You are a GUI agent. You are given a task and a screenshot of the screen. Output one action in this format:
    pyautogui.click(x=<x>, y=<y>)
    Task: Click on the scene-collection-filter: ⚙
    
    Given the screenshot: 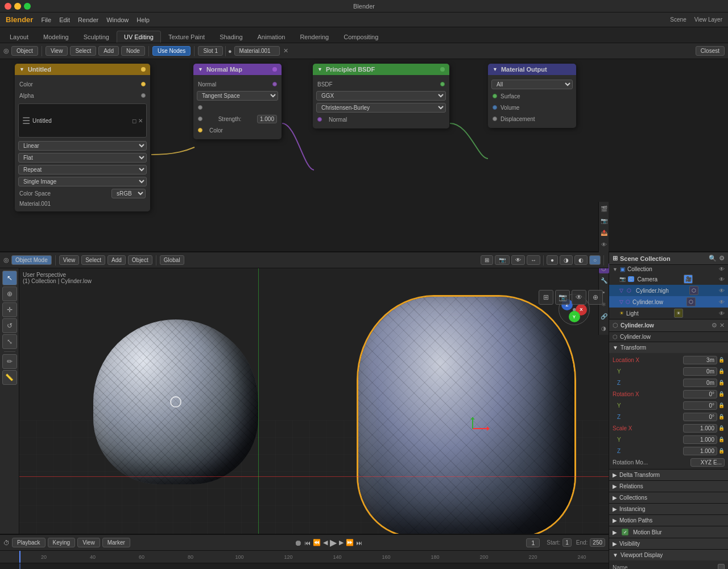 What is the action you would take?
    pyautogui.click(x=722, y=258)
    